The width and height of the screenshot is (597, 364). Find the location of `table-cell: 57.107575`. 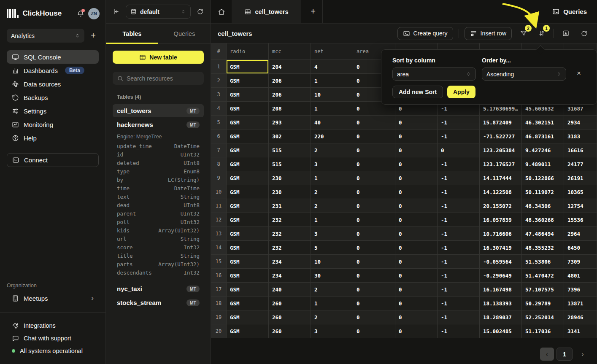

table-cell: 57.107575 is located at coordinates (543, 289).